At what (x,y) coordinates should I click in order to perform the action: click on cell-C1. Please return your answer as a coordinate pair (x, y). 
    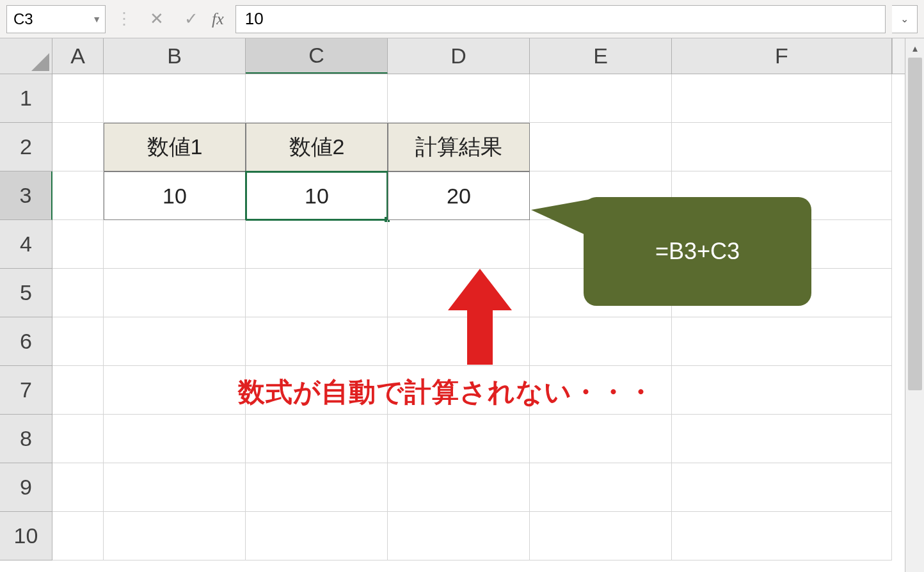
    Looking at the image, I should click on (317, 99).